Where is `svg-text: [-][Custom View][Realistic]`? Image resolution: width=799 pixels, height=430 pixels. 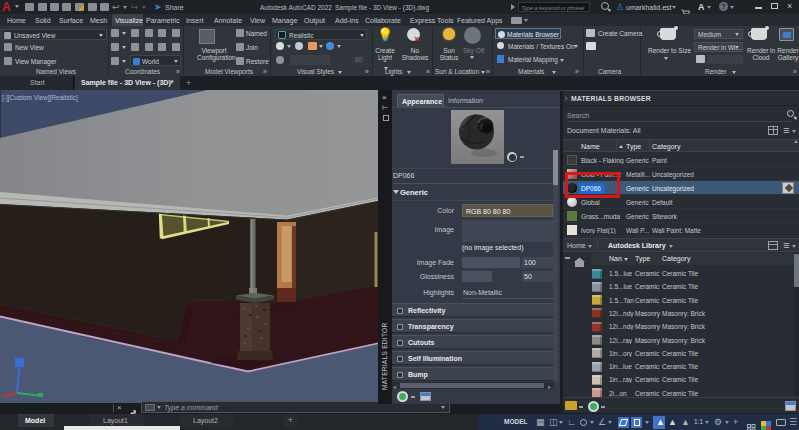 svg-text: [-][Custom View][Realistic] is located at coordinates (40, 98).